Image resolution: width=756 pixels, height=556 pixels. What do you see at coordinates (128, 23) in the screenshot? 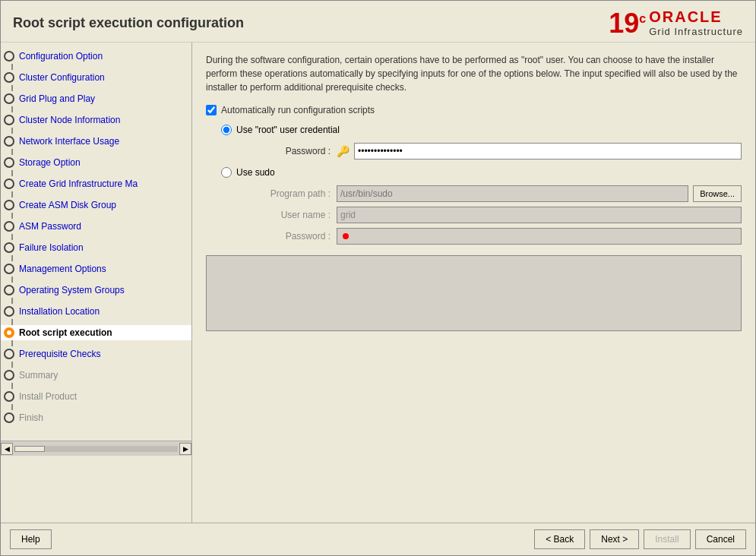
I see `title-bar-left: Root script execution configuration` at bounding box center [128, 23].